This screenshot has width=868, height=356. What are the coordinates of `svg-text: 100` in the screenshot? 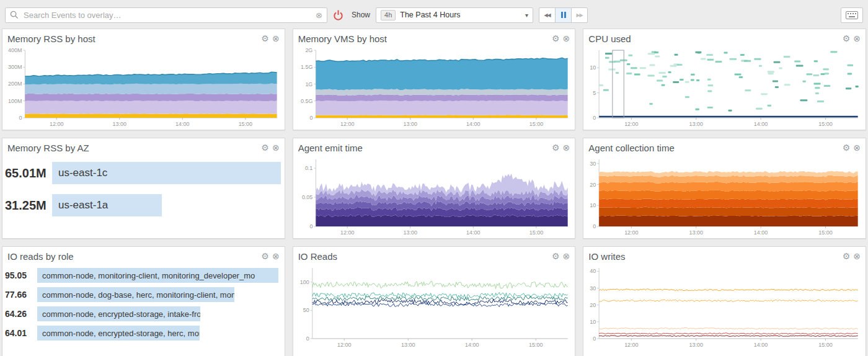 It's located at (304, 282).